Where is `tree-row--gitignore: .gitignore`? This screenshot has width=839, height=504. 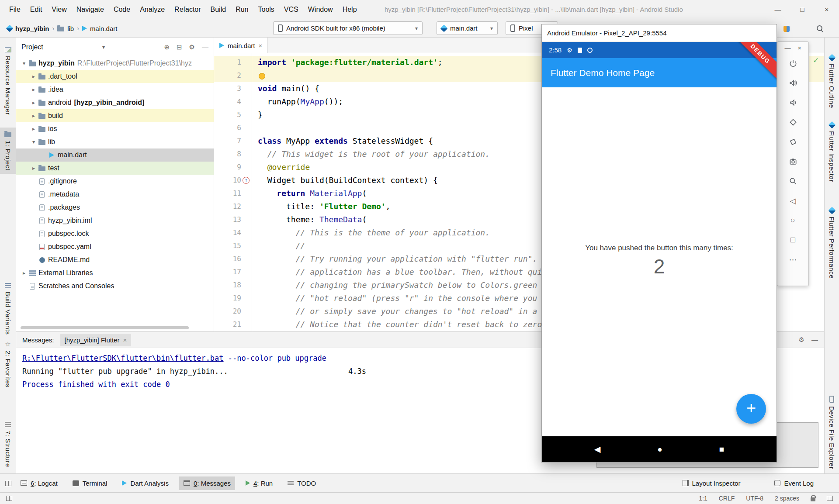 tree-row--gitignore: .gitignore is located at coordinates (115, 181).